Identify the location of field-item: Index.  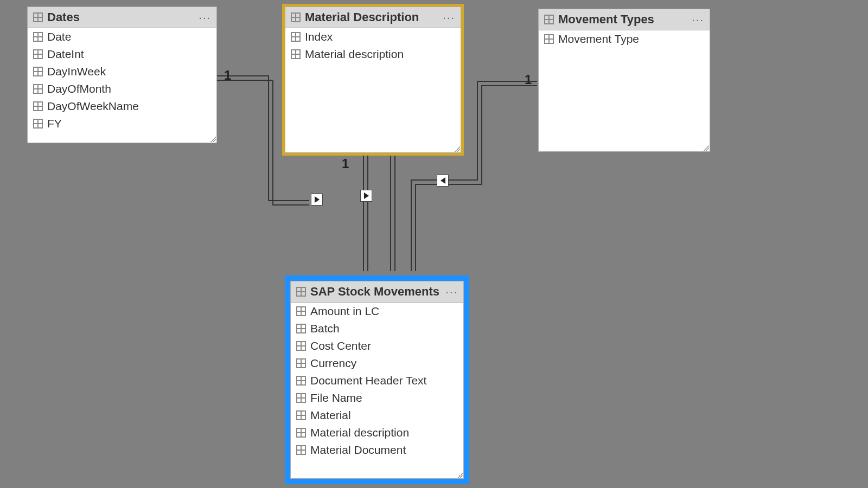
(373, 37).